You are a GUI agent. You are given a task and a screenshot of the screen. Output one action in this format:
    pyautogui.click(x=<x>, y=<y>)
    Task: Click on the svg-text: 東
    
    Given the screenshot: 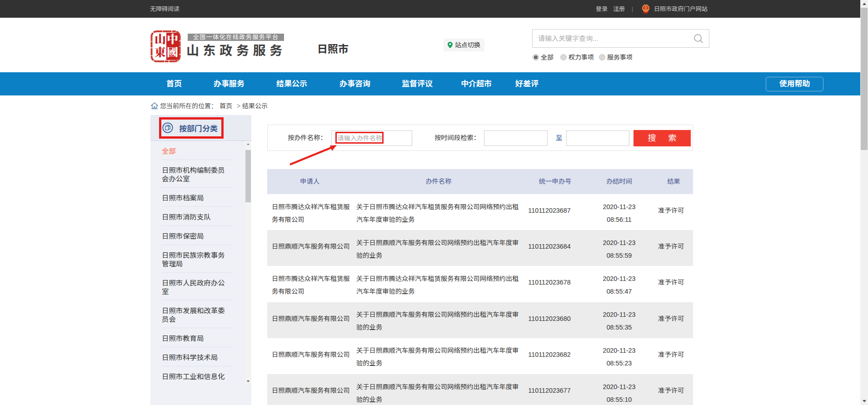 What is the action you would take?
    pyautogui.click(x=160, y=51)
    